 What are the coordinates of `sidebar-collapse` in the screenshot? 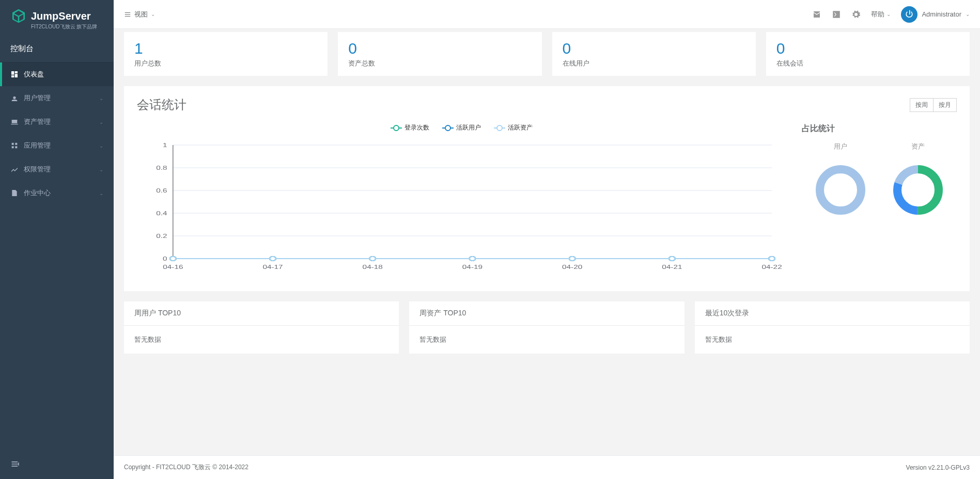 It's located at (57, 465).